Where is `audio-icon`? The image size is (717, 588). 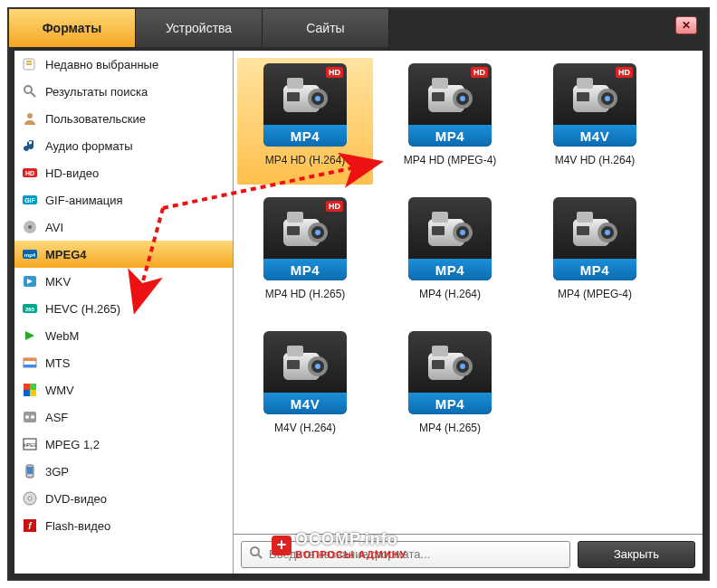 audio-icon is located at coordinates (30, 146).